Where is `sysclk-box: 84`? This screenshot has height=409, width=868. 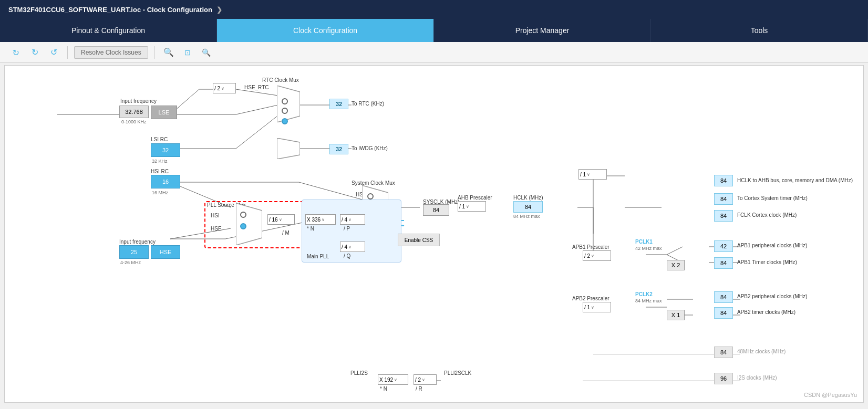 sysclk-box: 84 is located at coordinates (436, 210).